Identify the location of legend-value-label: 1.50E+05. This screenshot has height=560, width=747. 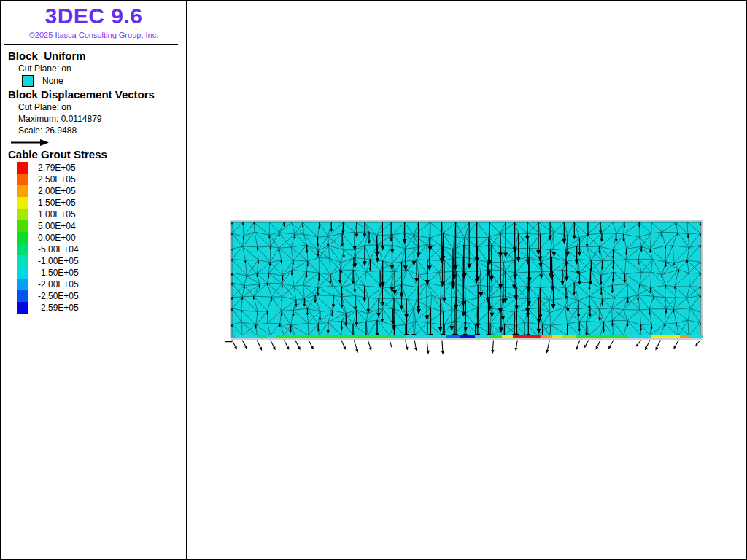
(57, 203).